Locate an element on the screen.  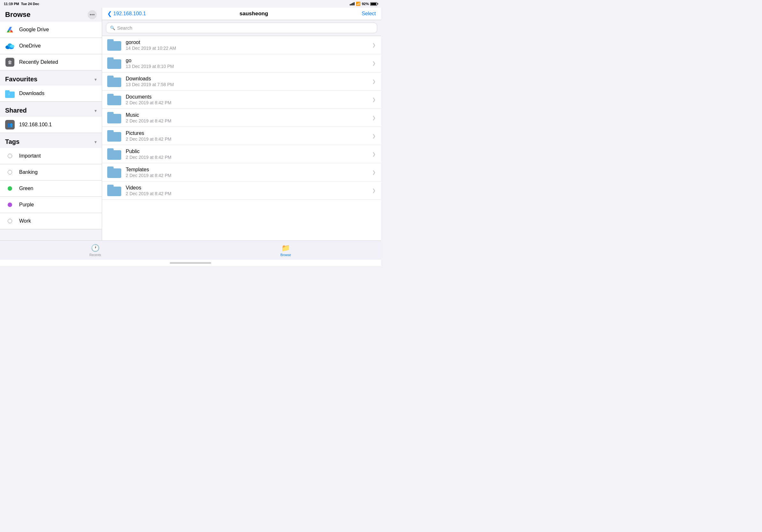
sidebar-title: Browse is located at coordinates (18, 15).